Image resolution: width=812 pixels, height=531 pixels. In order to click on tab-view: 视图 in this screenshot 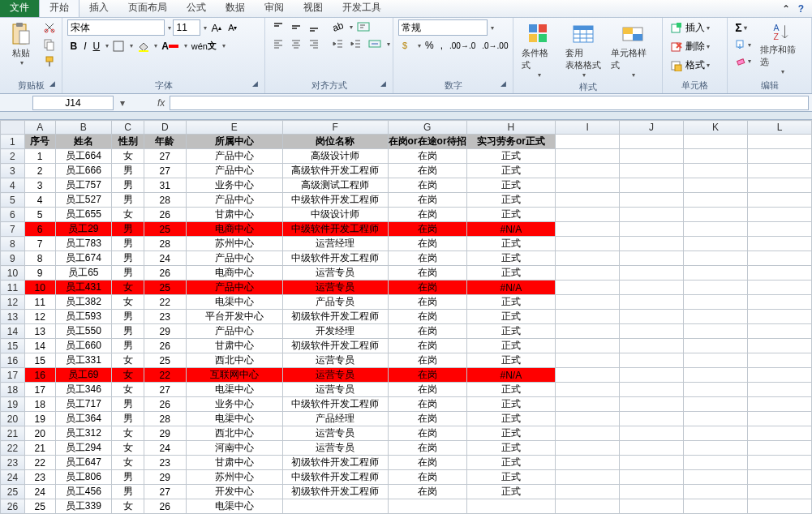, I will do `click(313, 8)`.